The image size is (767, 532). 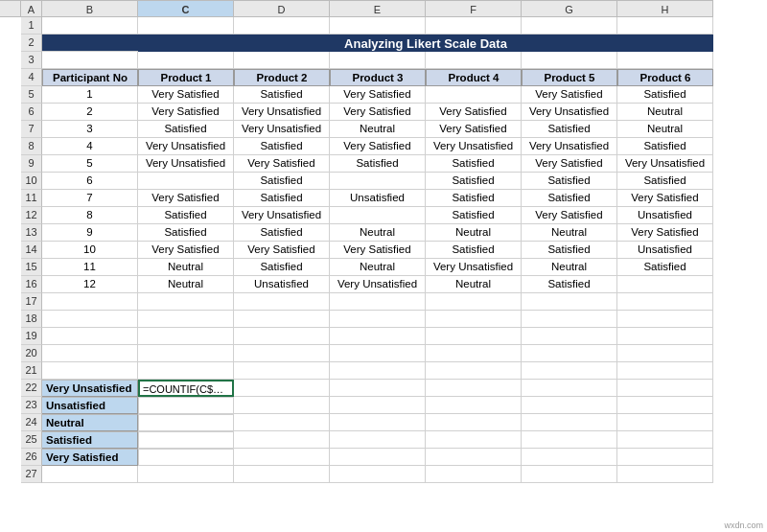 What do you see at coordinates (665, 164) in the screenshot?
I see `data-cell-9-6: Very Unsatisfied` at bounding box center [665, 164].